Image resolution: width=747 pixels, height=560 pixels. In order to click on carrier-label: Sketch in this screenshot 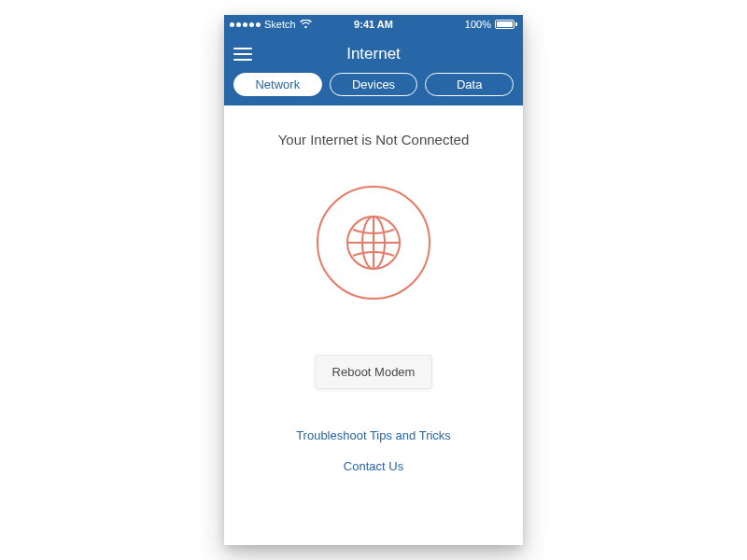, I will do `click(280, 24)`.